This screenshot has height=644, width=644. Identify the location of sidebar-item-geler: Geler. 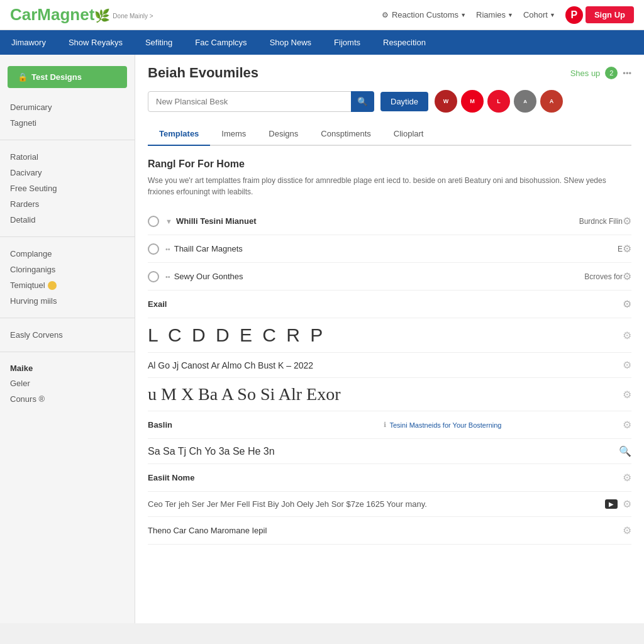
(67, 384).